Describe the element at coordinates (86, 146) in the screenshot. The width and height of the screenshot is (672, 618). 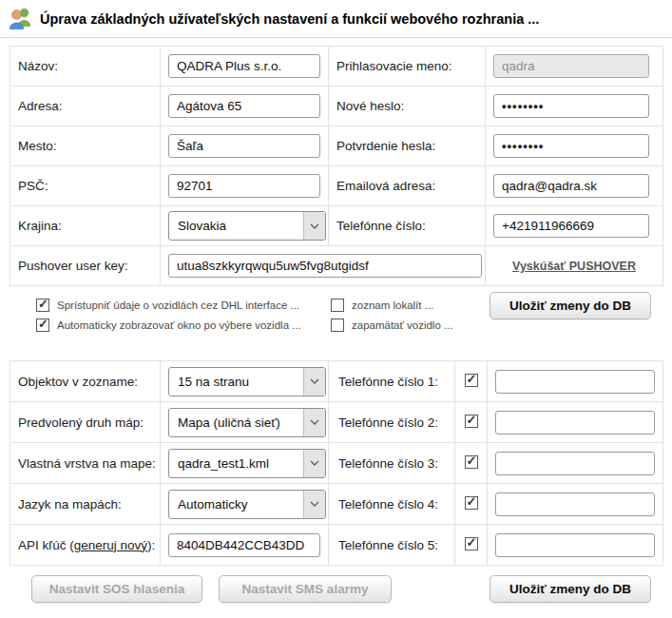
I see `mesto-label: Mesto:` at that location.